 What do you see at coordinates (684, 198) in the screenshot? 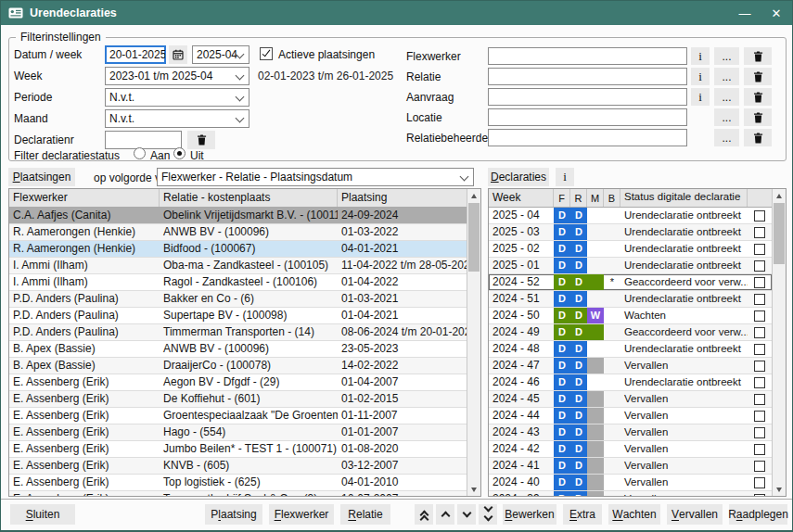
I see `column-header-status: Status digitale declaratie` at bounding box center [684, 198].